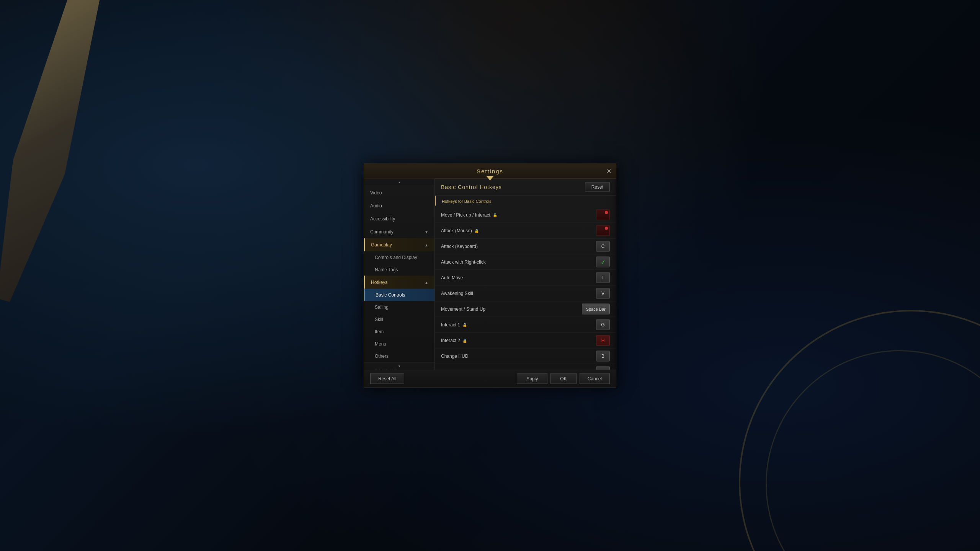  What do you see at coordinates (603, 341) in the screenshot?
I see `key-binding-interact2: H` at bounding box center [603, 341].